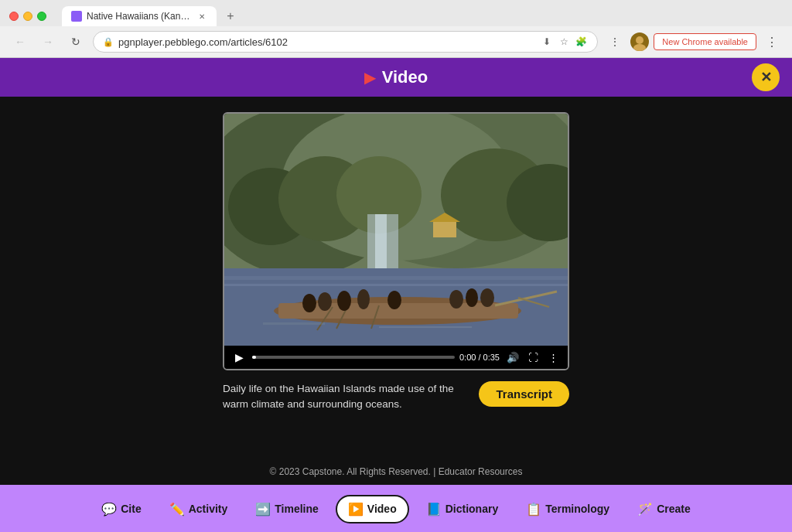 The width and height of the screenshot is (792, 532). What do you see at coordinates (177, 509) in the screenshot?
I see `activity-icon: ✏️` at bounding box center [177, 509].